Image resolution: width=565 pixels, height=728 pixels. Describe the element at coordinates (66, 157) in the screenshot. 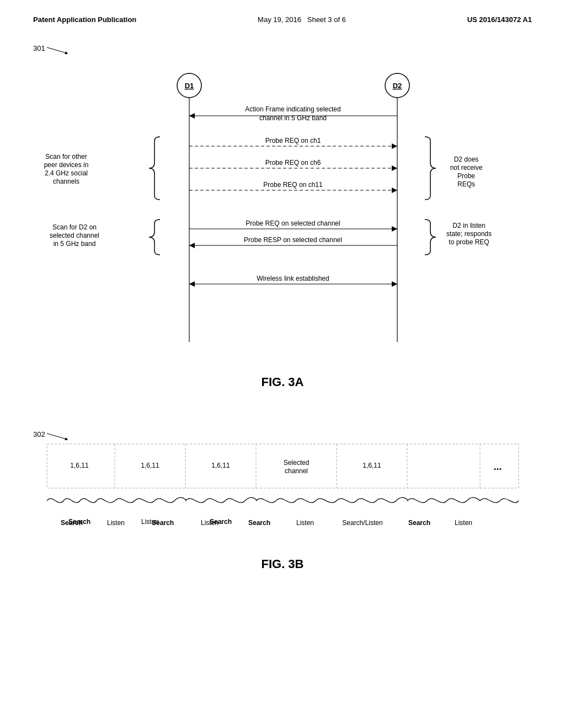

I see `svg-text: Scan for other` at that location.